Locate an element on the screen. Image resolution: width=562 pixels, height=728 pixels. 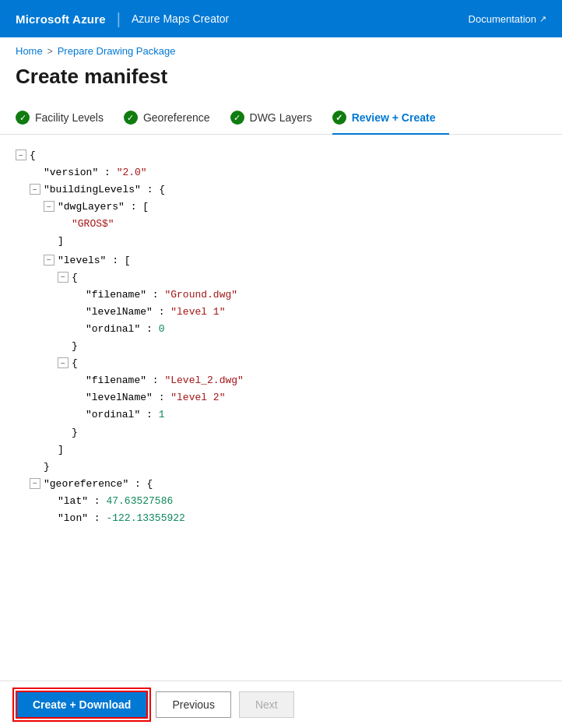
external-link-icon: ↗ is located at coordinates (543, 19).